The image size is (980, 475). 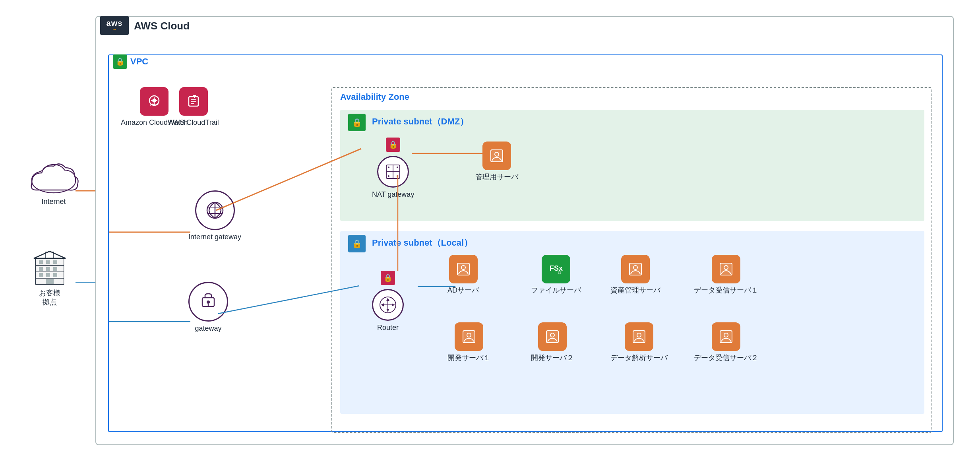 I want to click on data-analysis-server-label: データ解析サーバ, so click(x=639, y=358).